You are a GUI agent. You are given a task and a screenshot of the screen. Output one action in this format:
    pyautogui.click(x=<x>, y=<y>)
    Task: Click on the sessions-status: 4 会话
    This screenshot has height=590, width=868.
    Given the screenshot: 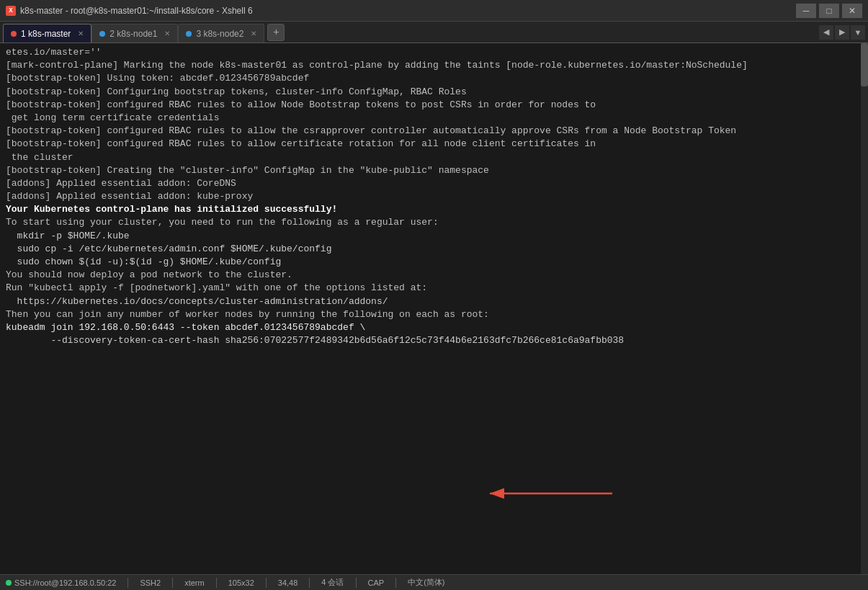 What is the action you would take?
    pyautogui.click(x=333, y=582)
    